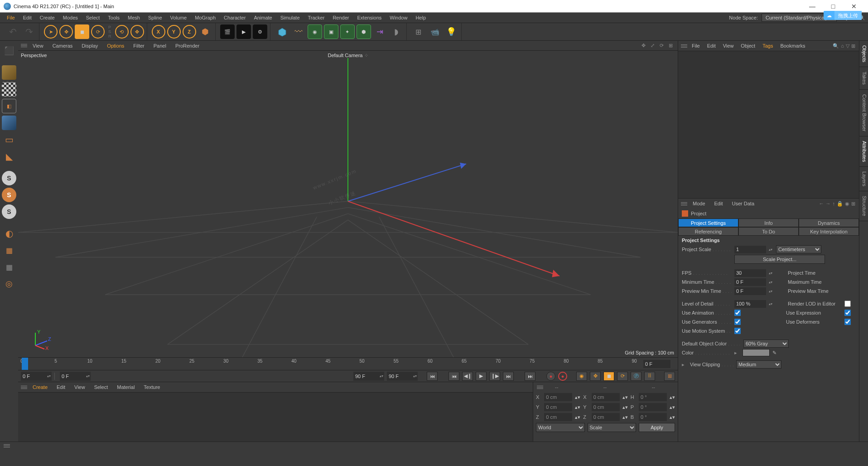 The image size is (868, 466). What do you see at coordinates (282, 32) in the screenshot?
I see `cube-primitive` at bounding box center [282, 32].